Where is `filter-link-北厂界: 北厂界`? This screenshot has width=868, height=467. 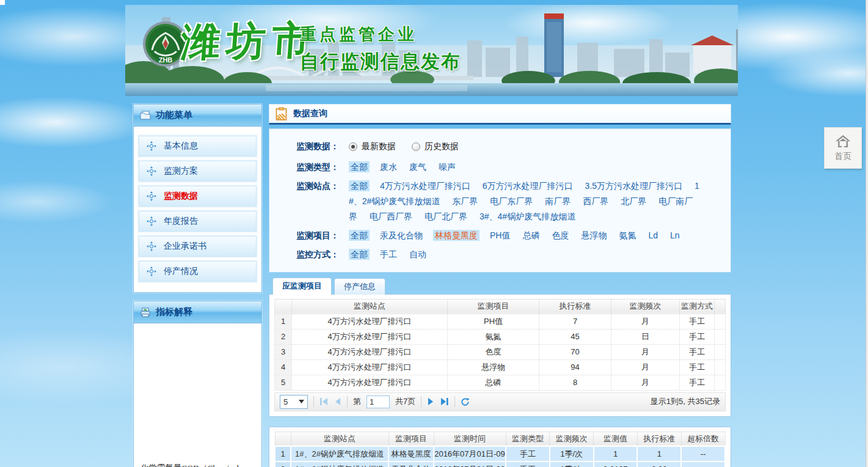
filter-link-北厂界: 北厂界 is located at coordinates (633, 201).